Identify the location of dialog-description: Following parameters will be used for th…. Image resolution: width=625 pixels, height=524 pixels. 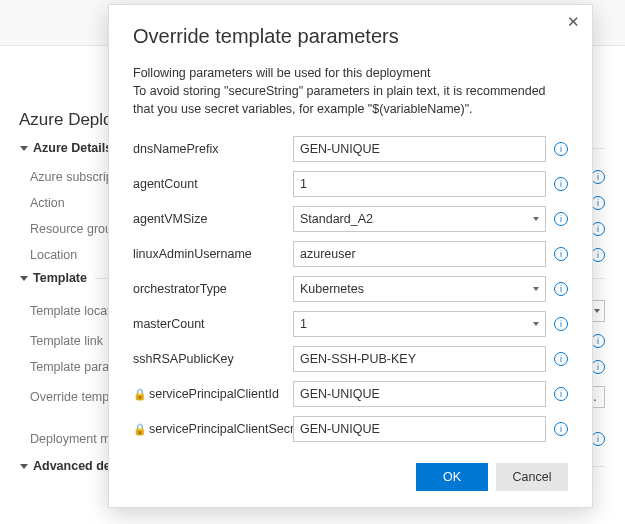
(350, 91).